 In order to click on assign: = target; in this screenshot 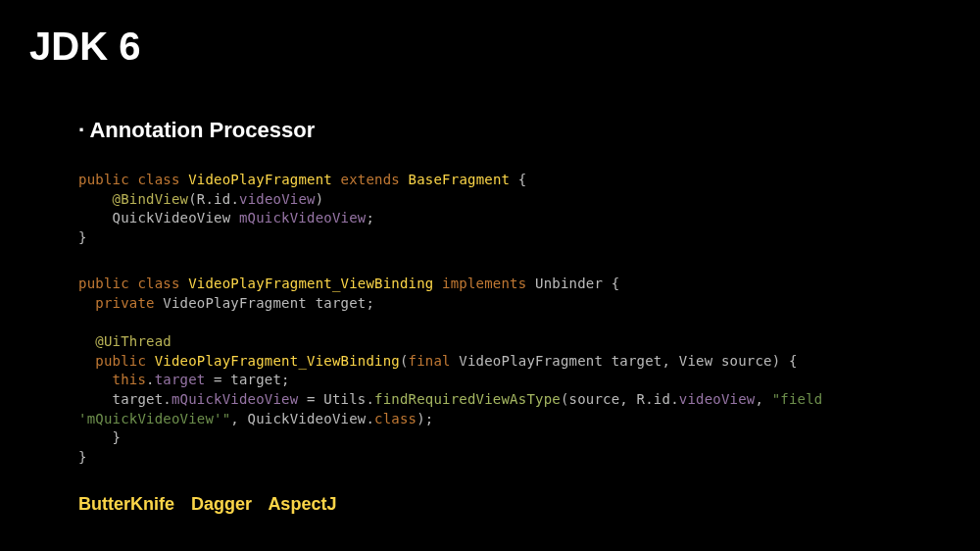, I will do `click(247, 379)`.